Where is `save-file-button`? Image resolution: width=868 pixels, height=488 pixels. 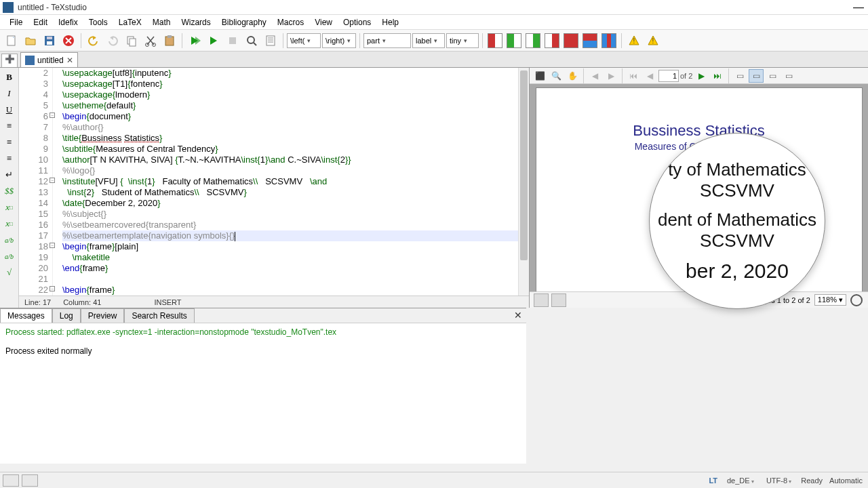 save-file-button is located at coordinates (50, 41).